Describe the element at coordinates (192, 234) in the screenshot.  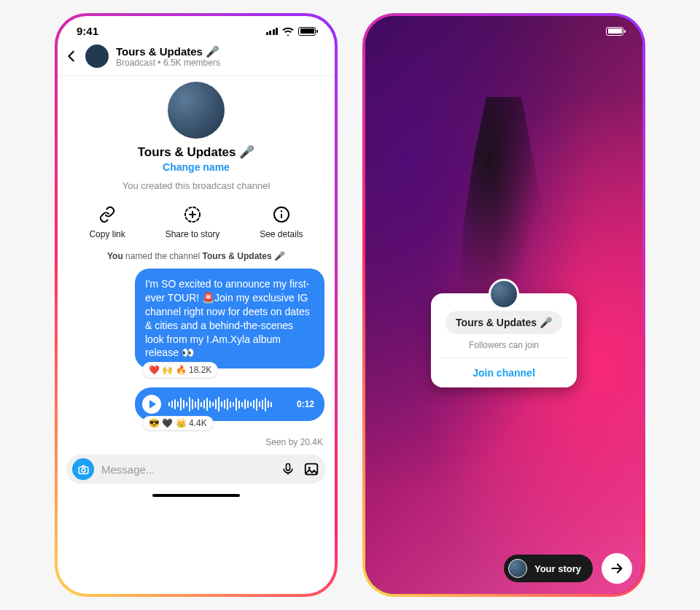
I see `share-story-label: Share to story` at that location.